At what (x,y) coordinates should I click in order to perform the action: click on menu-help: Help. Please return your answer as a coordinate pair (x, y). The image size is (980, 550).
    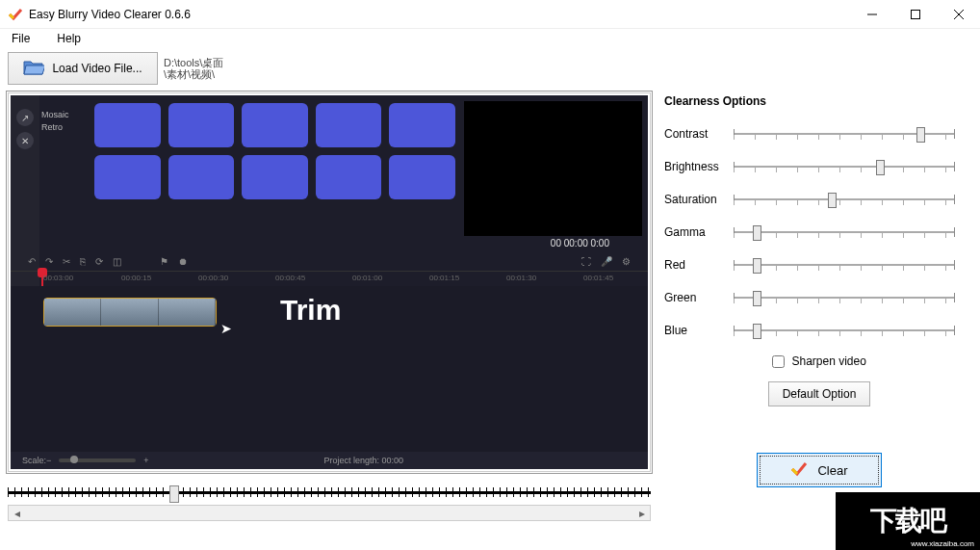
    Looking at the image, I should click on (69, 39).